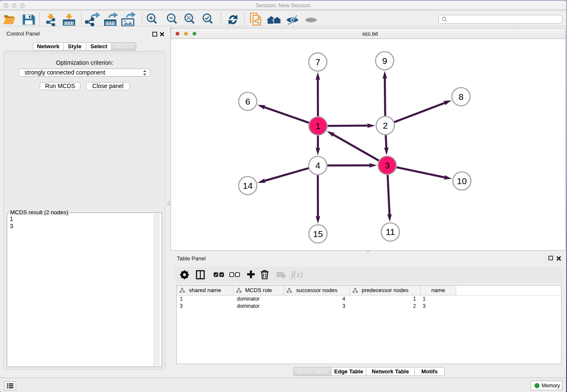  I want to click on svg-text: 8, so click(461, 97).